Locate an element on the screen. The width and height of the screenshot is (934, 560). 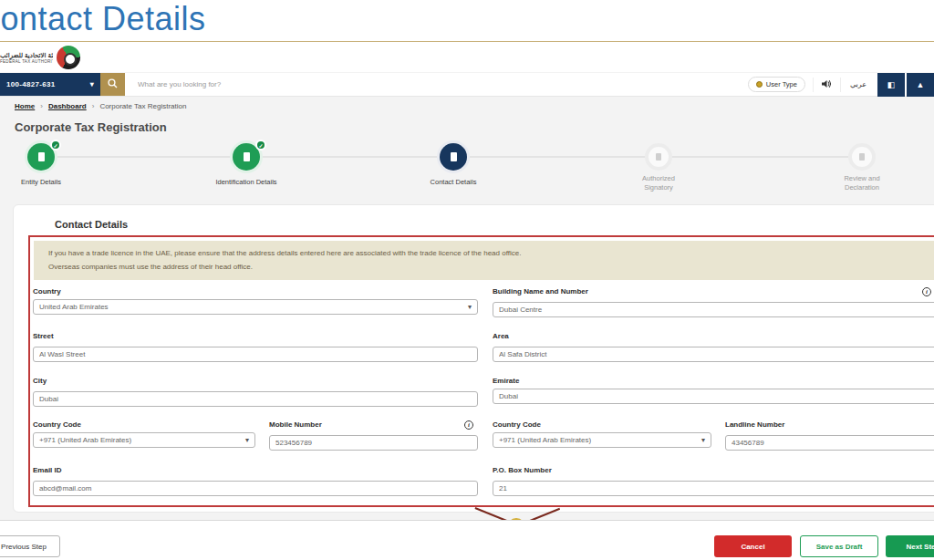
emirate-value: Dubai is located at coordinates (509, 396).